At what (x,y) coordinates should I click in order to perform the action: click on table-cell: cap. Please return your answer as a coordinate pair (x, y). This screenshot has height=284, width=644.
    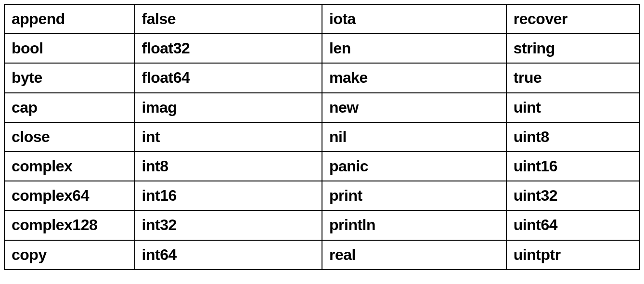
    Looking at the image, I should click on (69, 108).